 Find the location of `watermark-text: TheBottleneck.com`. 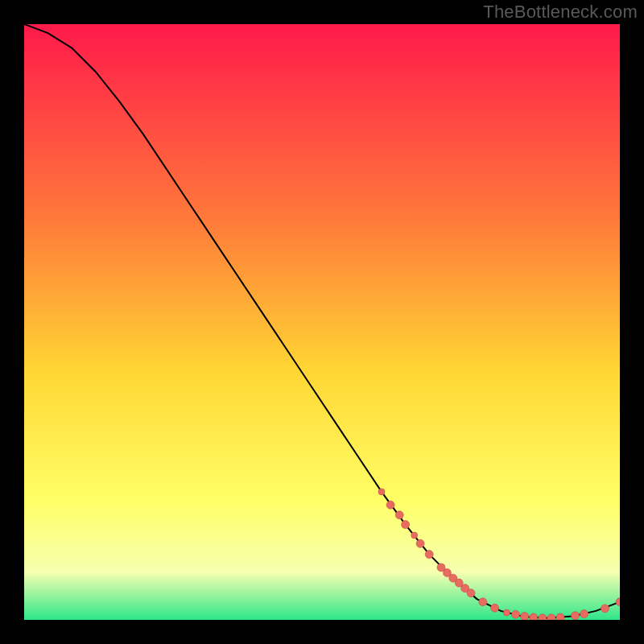

watermark-text: TheBottleneck.com is located at coordinates (560, 12).